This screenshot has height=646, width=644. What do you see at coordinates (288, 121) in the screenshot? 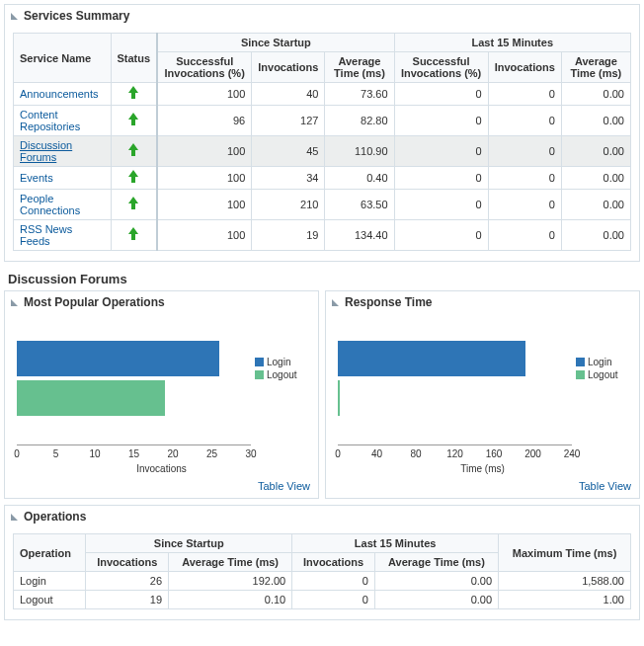
I see `startup-invocations: 127` at bounding box center [288, 121].